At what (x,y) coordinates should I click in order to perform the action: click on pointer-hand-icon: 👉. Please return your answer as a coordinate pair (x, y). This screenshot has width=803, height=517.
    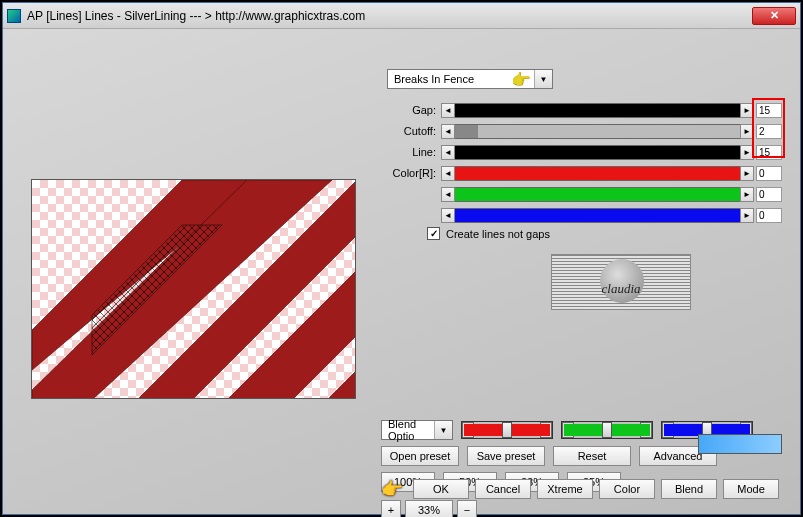
    Looking at the image, I should click on (392, 489).